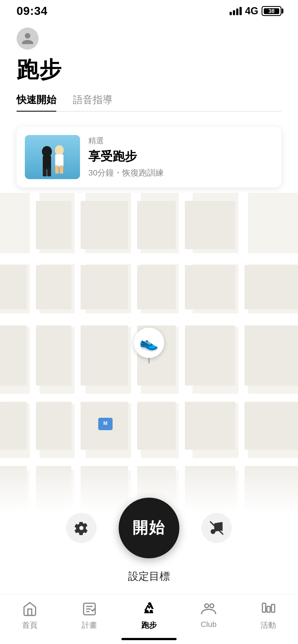 The height and width of the screenshot is (644, 298). Describe the element at coordinates (149, 639) in the screenshot. I see `home-indicator` at that location.